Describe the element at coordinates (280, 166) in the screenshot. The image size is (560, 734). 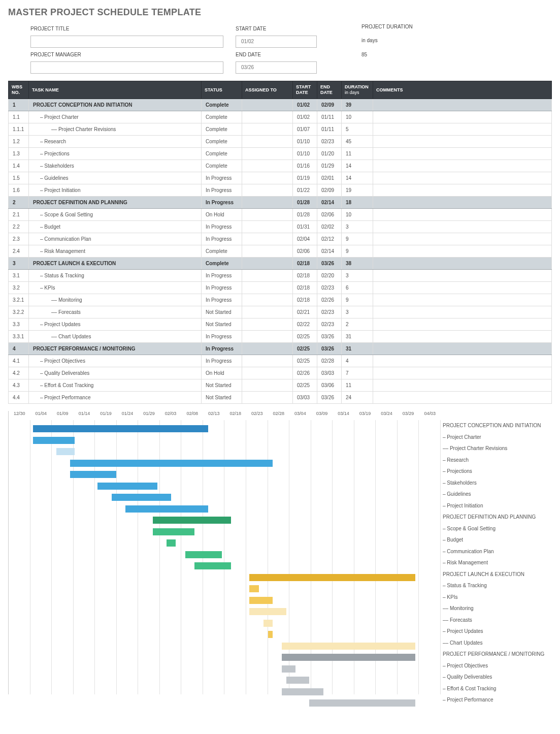
I see `table-row: 1.4– StakeholdersComplete01/1601/2914` at that location.